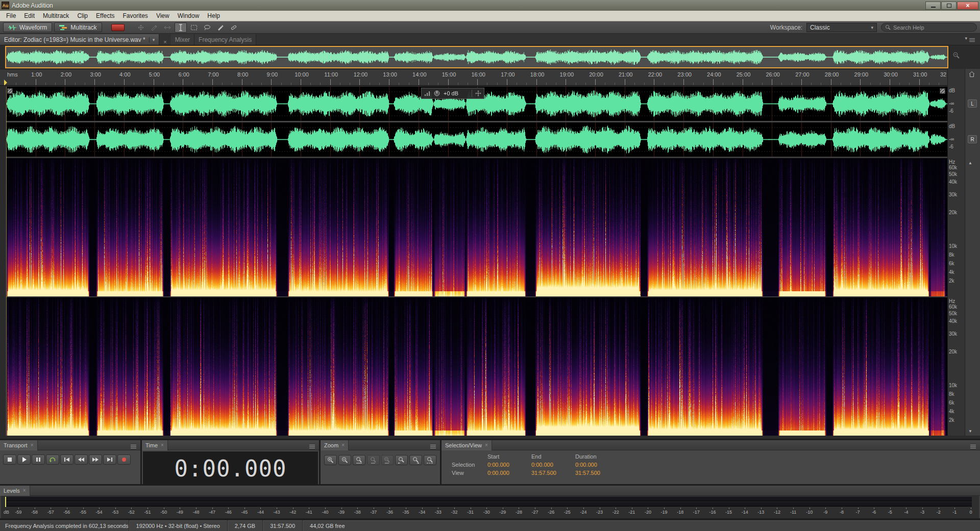 The width and height of the screenshot is (980, 531). Describe the element at coordinates (134, 445) in the screenshot. I see `transport-menu-icon` at that location.